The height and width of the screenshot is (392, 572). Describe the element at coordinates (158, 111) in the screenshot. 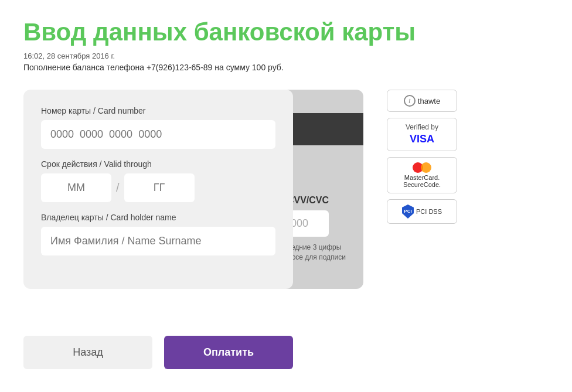

I see `card-number-label: Номер карты / Card number` at that location.